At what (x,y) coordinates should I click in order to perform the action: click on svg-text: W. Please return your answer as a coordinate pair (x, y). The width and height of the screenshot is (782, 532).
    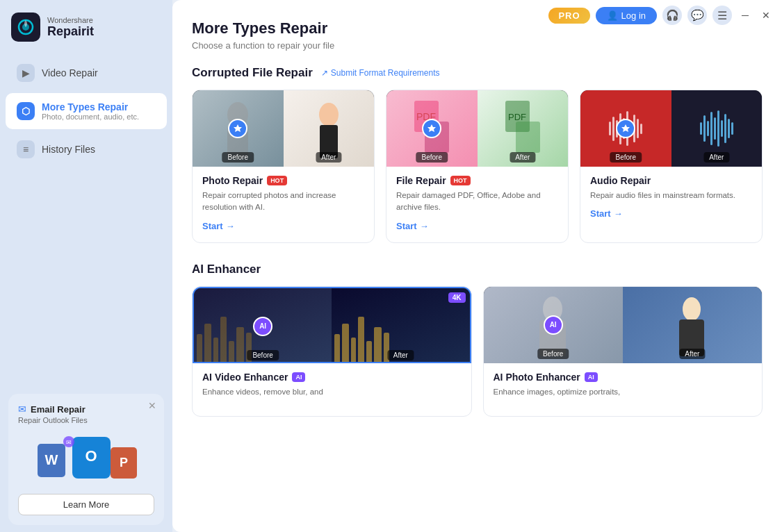
    Looking at the image, I should click on (51, 460).